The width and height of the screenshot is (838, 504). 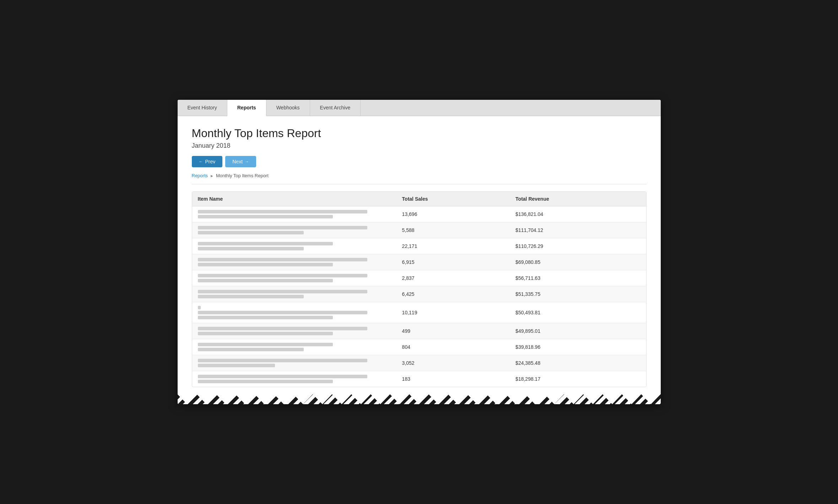 I want to click on total-sales-cell: 5,588, so click(x=453, y=230).